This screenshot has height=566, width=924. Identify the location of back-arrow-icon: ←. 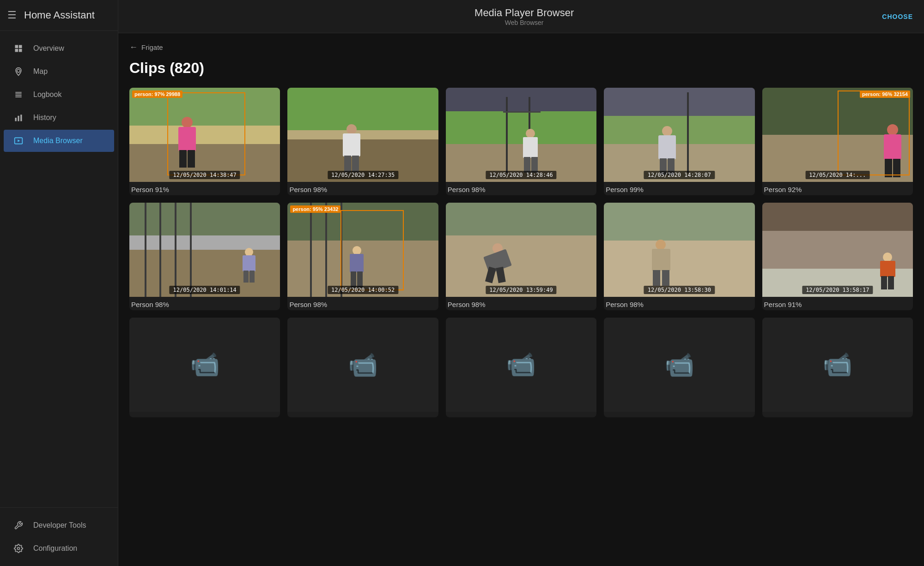
(134, 47).